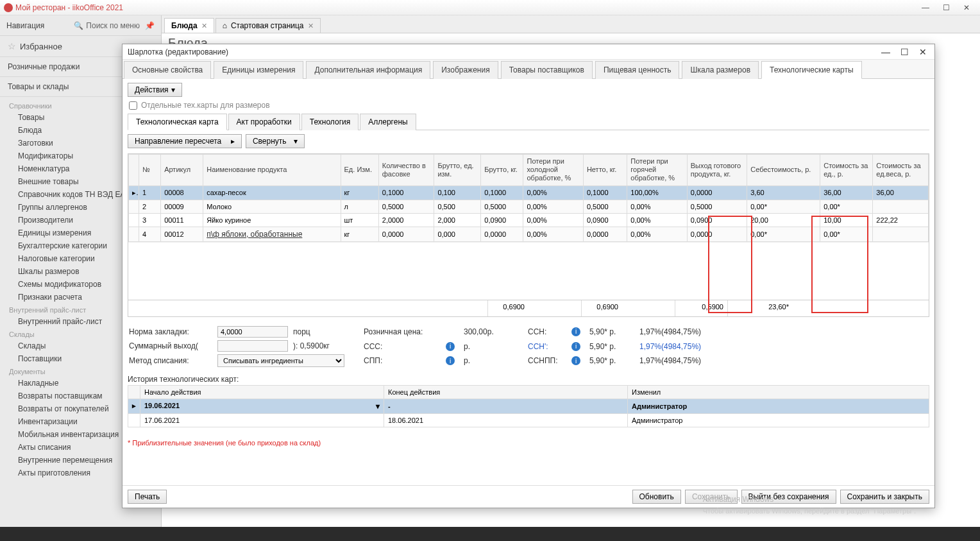  What do you see at coordinates (720, 70) in the screenshot?
I see `dialog-tab: Шкала размеров` at bounding box center [720, 70].